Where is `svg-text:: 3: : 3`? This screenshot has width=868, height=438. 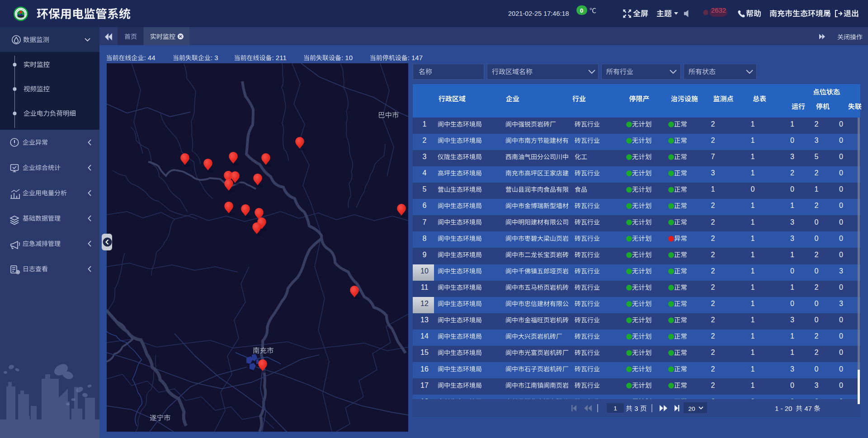
svg-text:: 3: : 3 is located at coordinates (214, 58).